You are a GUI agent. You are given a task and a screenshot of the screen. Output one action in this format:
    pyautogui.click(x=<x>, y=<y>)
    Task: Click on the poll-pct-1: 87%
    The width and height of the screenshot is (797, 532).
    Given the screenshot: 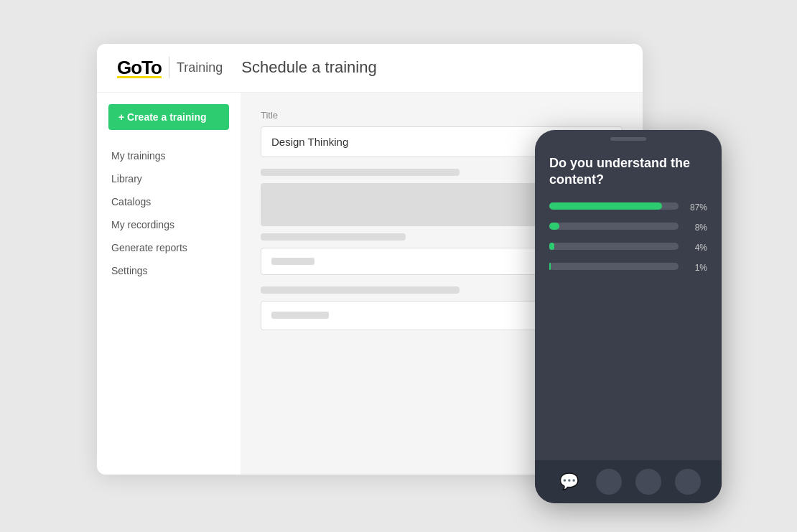 What is the action you would take?
    pyautogui.click(x=696, y=207)
    